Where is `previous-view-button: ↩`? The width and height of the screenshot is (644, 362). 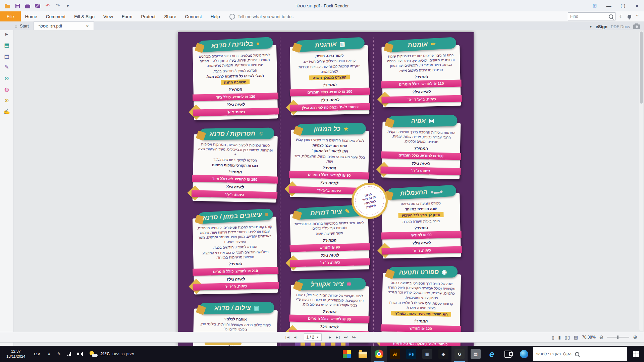
previous-view-button: ↩ is located at coordinates (346, 337).